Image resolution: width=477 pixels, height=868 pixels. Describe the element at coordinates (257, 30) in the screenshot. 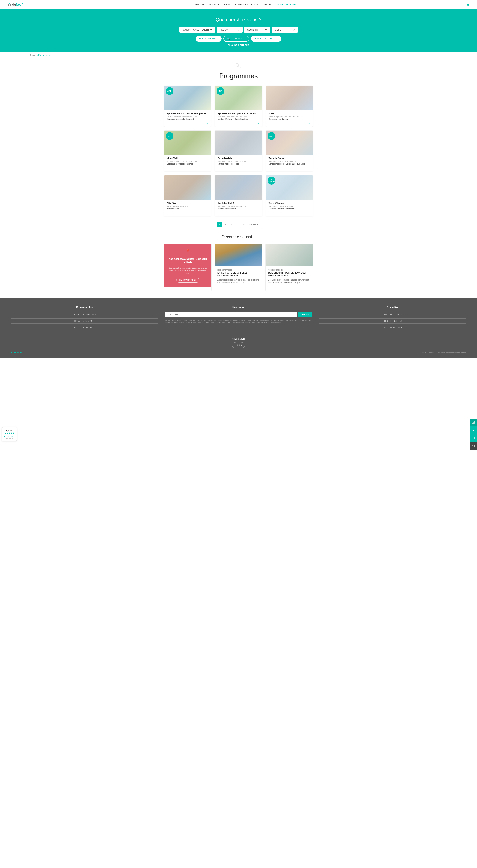

I see `filter-sector-select: SECTEUR` at that location.